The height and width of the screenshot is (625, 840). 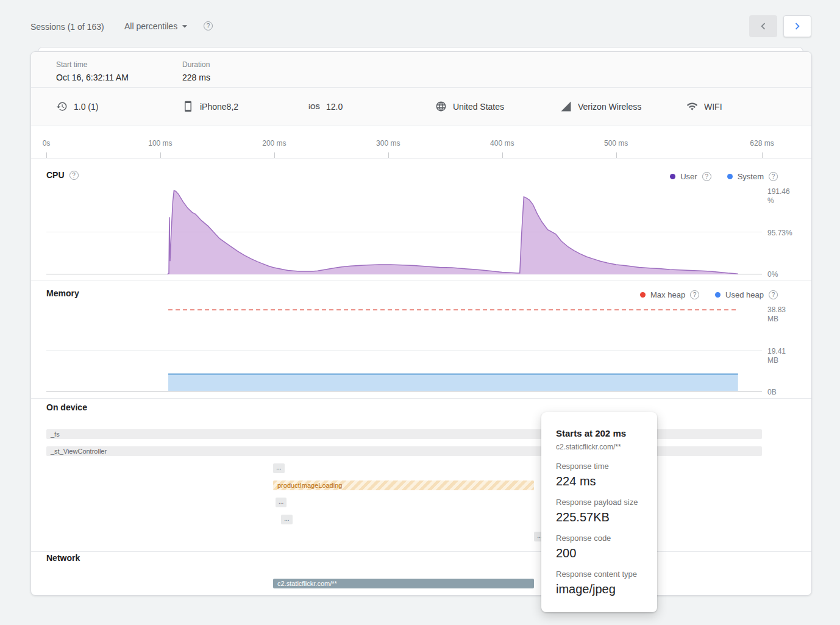 What do you see at coordinates (93, 77) in the screenshot?
I see `start-time-value: Oct 16, 6:32:11 AM` at bounding box center [93, 77].